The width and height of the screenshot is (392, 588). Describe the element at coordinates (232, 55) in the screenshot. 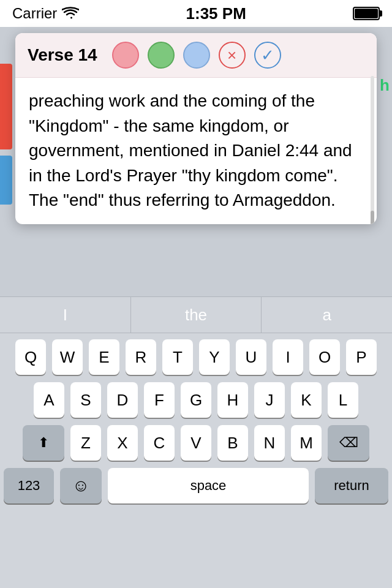

I see `cancel-button: ×` at that location.